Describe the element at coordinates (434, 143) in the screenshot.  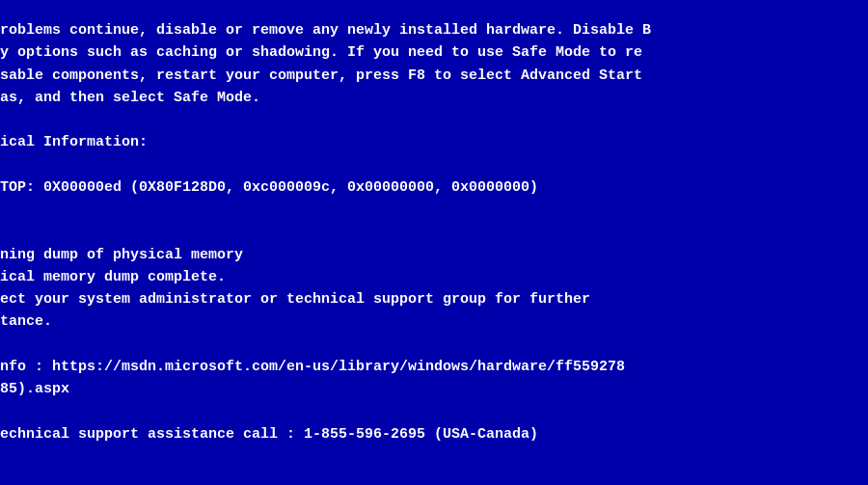
I see `bsod-line: ical Information:` at that location.